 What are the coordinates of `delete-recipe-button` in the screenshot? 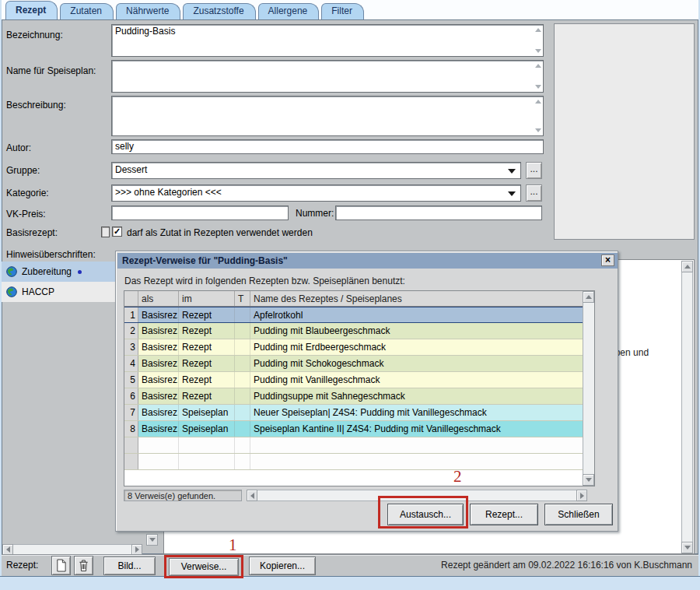 It's located at (84, 565).